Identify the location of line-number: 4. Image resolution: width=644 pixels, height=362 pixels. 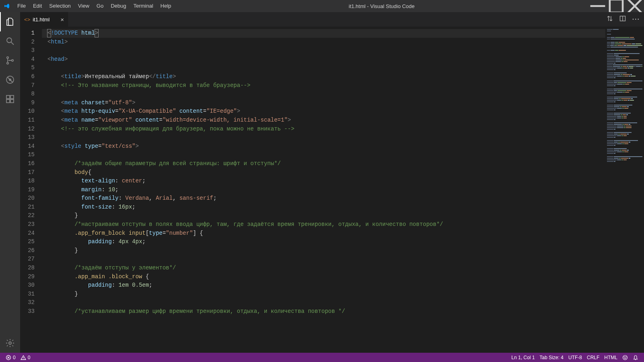
(31, 60).